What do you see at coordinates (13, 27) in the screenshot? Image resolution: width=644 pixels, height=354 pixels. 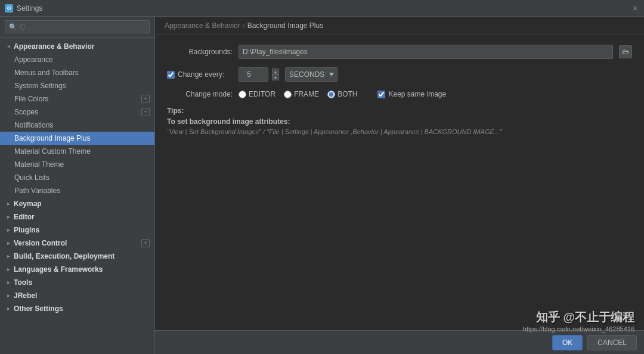 I see `search-icon: 🔍` at bounding box center [13, 27].